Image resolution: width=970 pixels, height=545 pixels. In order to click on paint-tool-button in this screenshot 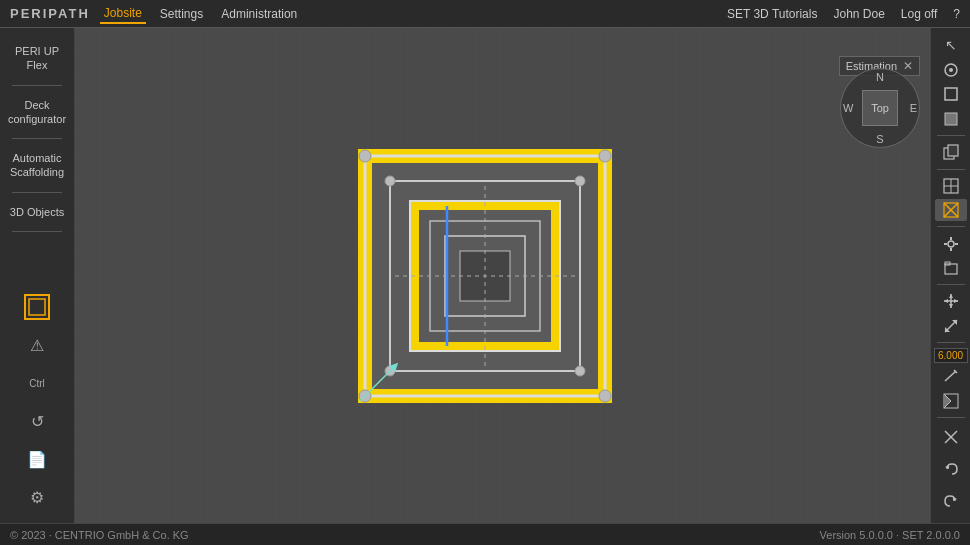, I will do `click(951, 70)`.